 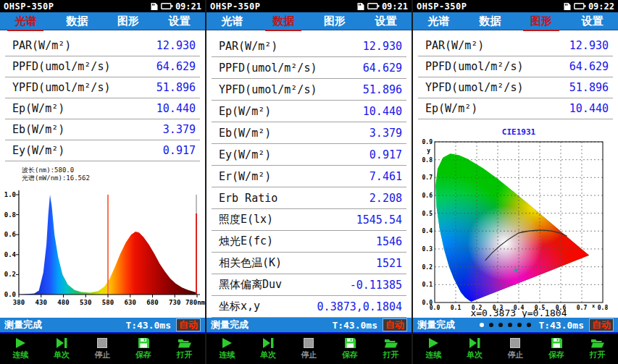 What do you see at coordinates (589, 46) in the screenshot?
I see `row-value: 12.930` at bounding box center [589, 46].